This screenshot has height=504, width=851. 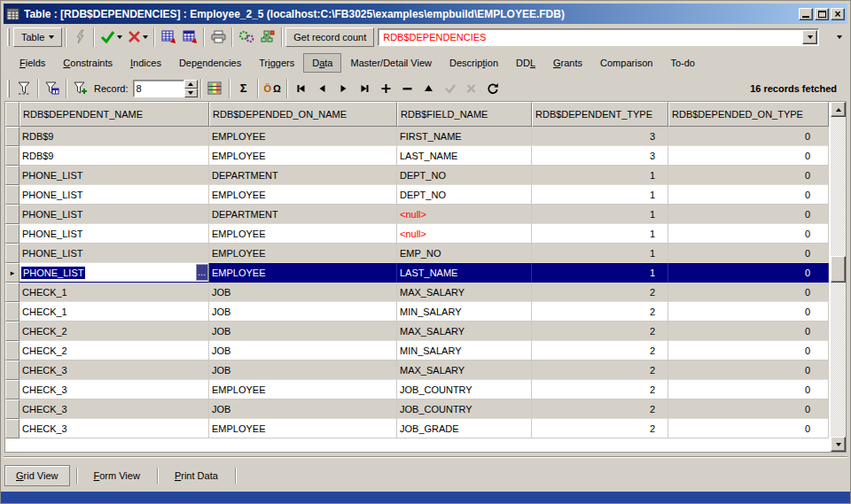 What do you see at coordinates (465, 114) in the screenshot?
I see `column-header-rdb-field-name: RDB$FIELD_NAME` at bounding box center [465, 114].